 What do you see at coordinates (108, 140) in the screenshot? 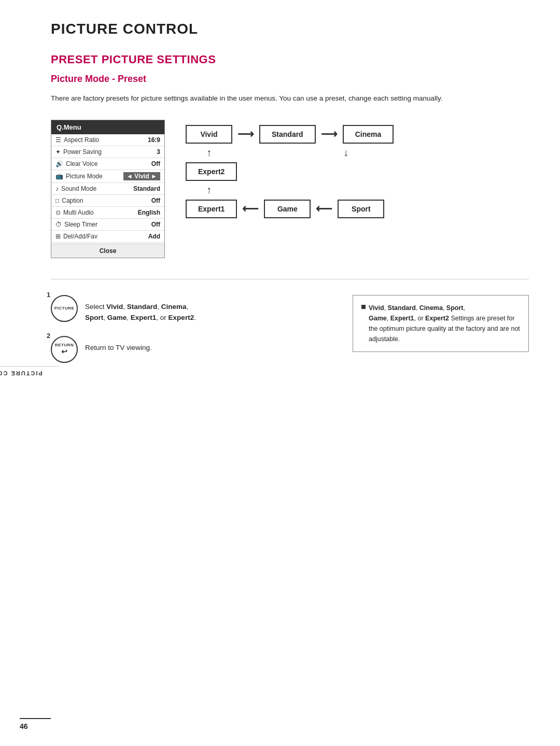
I see `qmenu-row-aspect: ☰ Aspect Ratio 16:9` at bounding box center [108, 140].